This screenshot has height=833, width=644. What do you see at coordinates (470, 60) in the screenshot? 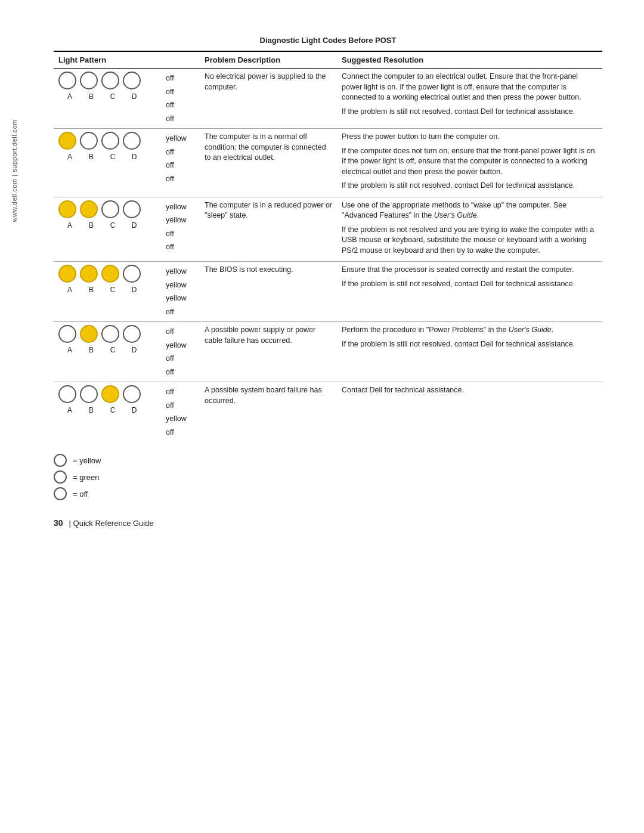
I see `col-header-resolution: Suggested Resolution` at bounding box center [470, 60].